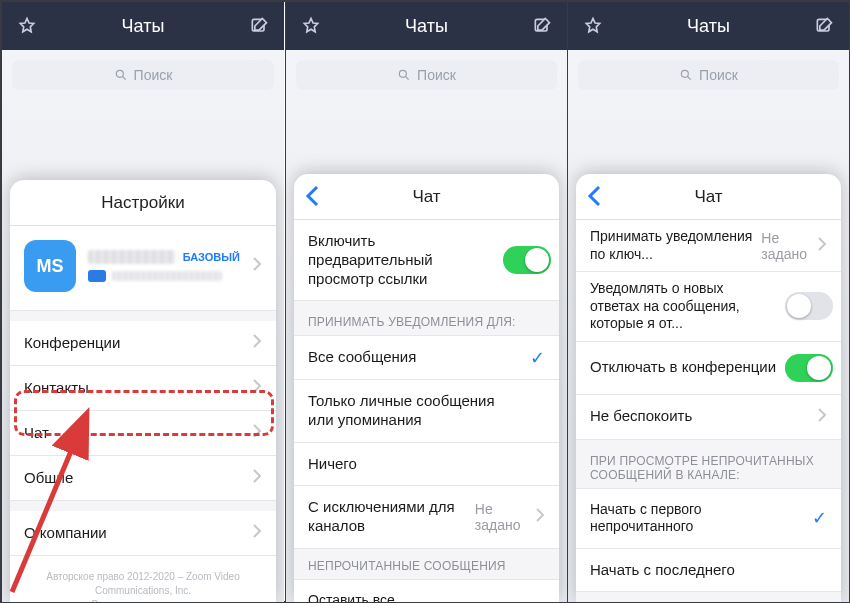 The image size is (850, 603). What do you see at coordinates (426, 518) in the screenshot?
I see `opt-channel-exceptions: С исключениями для каналов Не задано` at bounding box center [426, 518].